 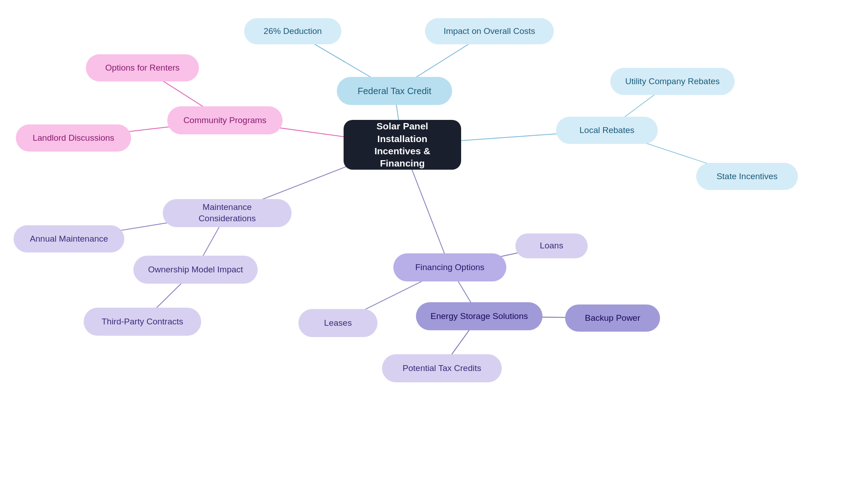 What do you see at coordinates (442, 368) in the screenshot?
I see `potential-tax-node: Potential Tax Credits` at bounding box center [442, 368].